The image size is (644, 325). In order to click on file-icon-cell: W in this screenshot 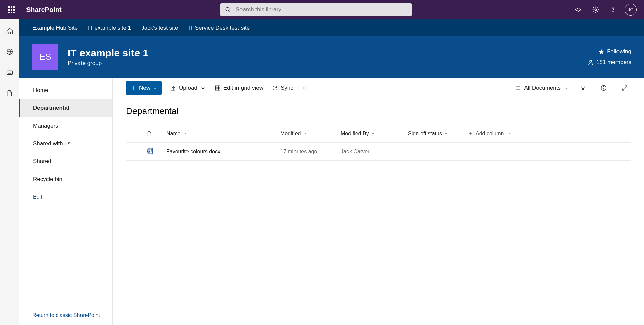, I will do `click(156, 152)`.